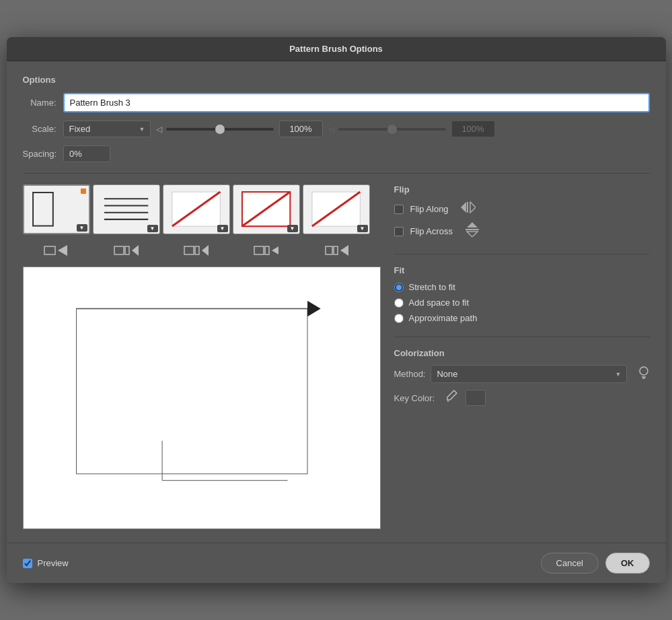 This screenshot has width=672, height=620. Describe the element at coordinates (336, 209) in the screenshot. I see `tile-button-4: ▼` at that location.